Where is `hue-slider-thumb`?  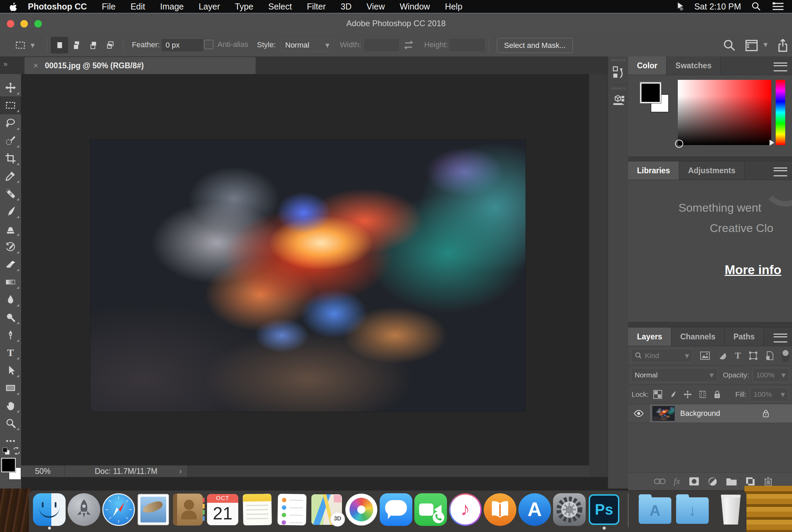 hue-slider-thumb is located at coordinates (772, 143).